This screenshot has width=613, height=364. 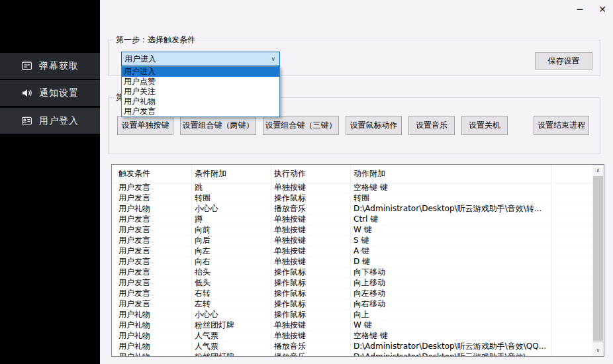 I want to click on table-row: 用户发言向前单独按键W 键, so click(x=352, y=230).